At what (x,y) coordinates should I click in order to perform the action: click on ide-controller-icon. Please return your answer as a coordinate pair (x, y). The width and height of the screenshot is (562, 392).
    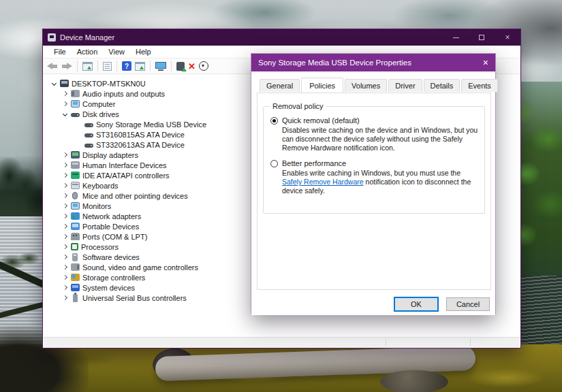
    Looking at the image, I should click on (75, 176).